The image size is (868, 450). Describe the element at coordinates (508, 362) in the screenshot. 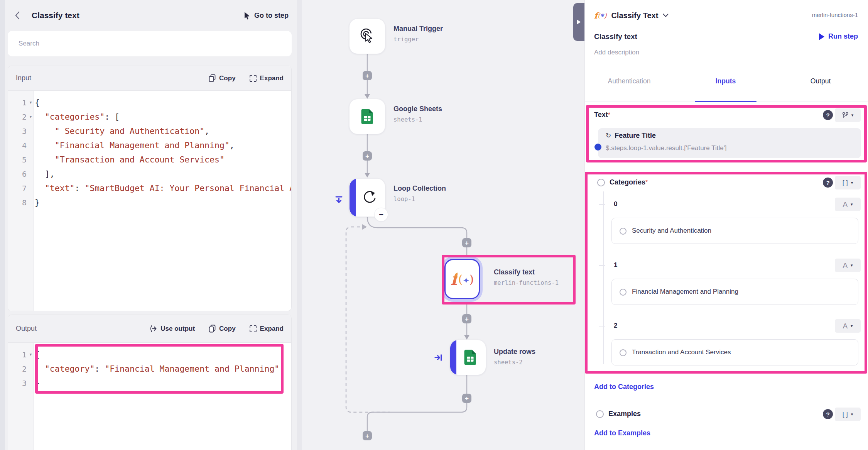

I see `node-subtitle: sheets-2` at that location.